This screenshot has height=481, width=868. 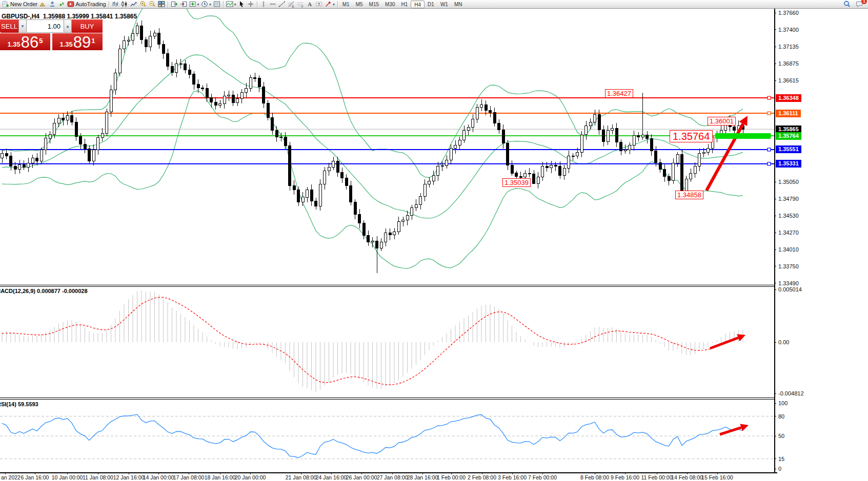 I want to click on timeframe-button-h4: H4, so click(x=417, y=4).